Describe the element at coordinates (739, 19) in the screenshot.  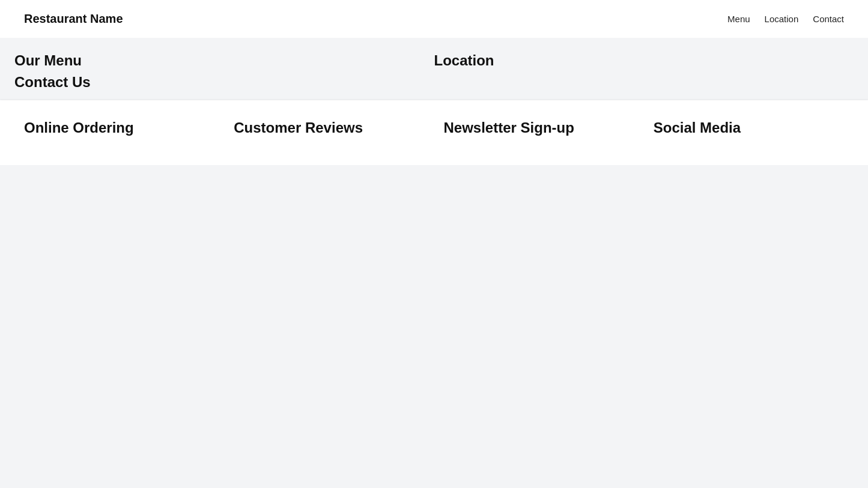
I see `nav-menu: Menu` at that location.